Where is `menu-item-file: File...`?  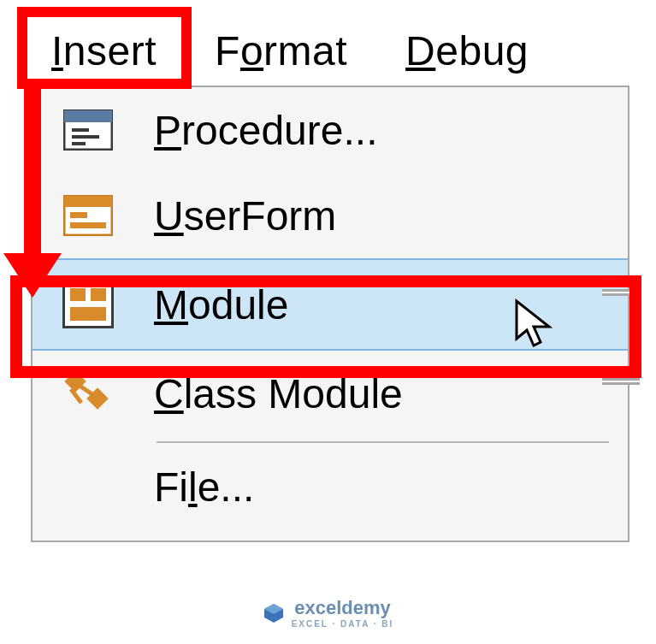
menu-item-file: File... is located at coordinates (330, 487).